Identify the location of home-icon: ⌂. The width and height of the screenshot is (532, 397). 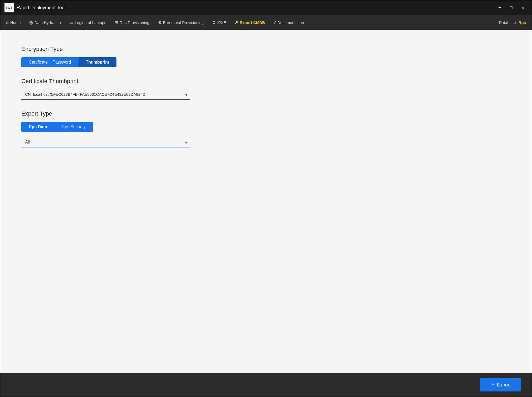
(7, 22).